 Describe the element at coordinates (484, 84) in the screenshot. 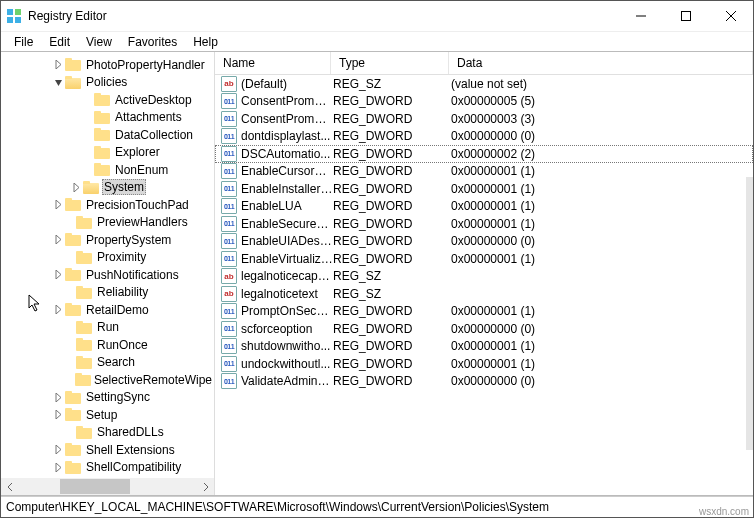

I see `list-row: ab(Default)REG_SZ(value not set)` at that location.